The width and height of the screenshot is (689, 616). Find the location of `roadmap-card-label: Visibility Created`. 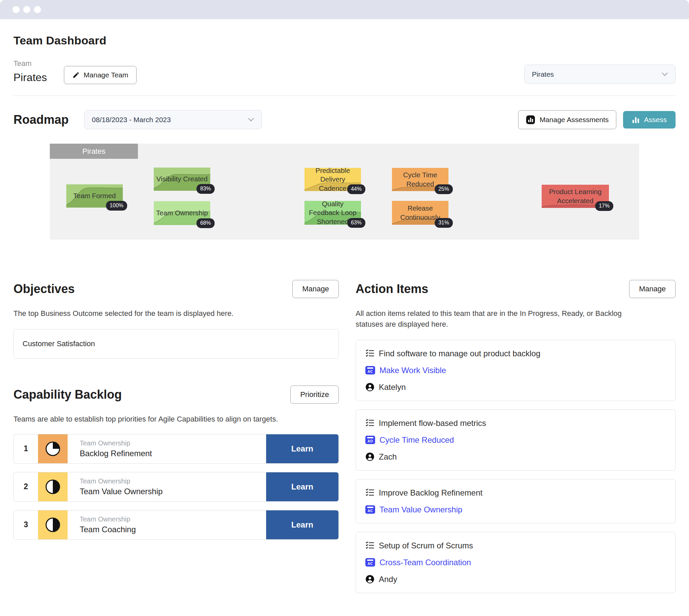

roadmap-card-label: Visibility Created is located at coordinates (182, 179).